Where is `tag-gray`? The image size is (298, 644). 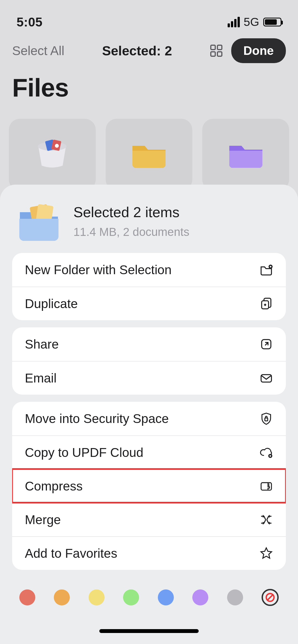
tag-gray is located at coordinates (235, 597).